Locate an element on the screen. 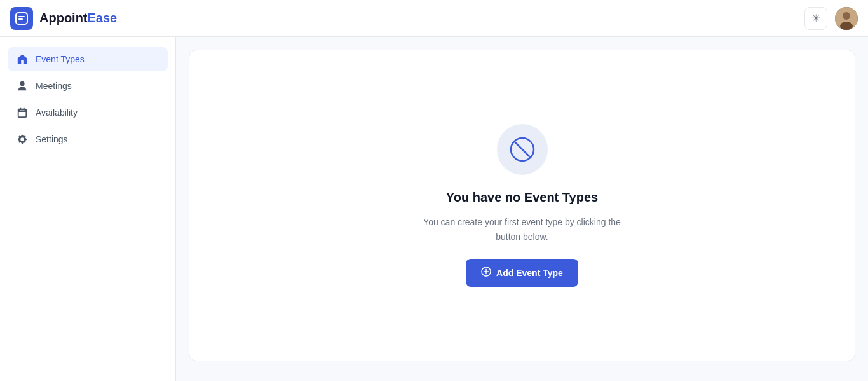 This screenshot has height=381, width=868. sun-icon: ☀ is located at coordinates (816, 18).